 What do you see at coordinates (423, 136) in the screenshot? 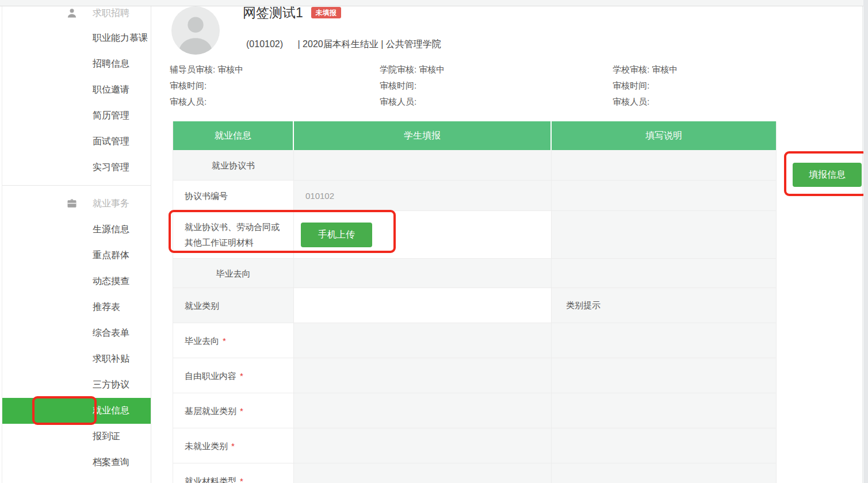
I see `table-header-student-fill: 学生填报` at bounding box center [423, 136].